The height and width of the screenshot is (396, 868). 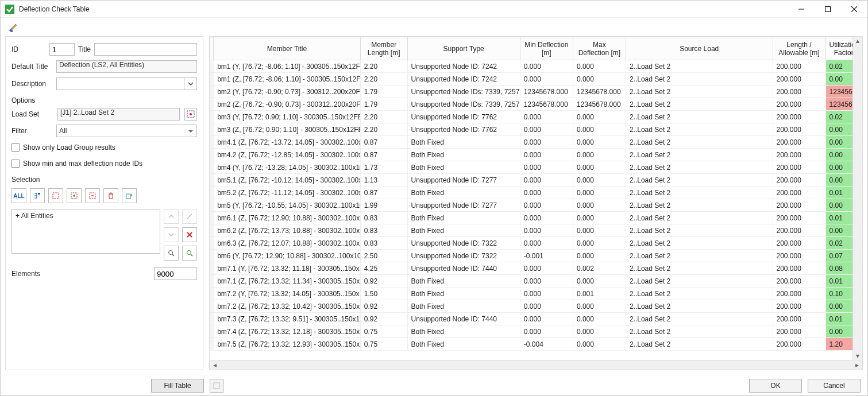 What do you see at coordinates (86, 216) in the screenshot?
I see `selection-list-item: + All Entities` at bounding box center [86, 216].